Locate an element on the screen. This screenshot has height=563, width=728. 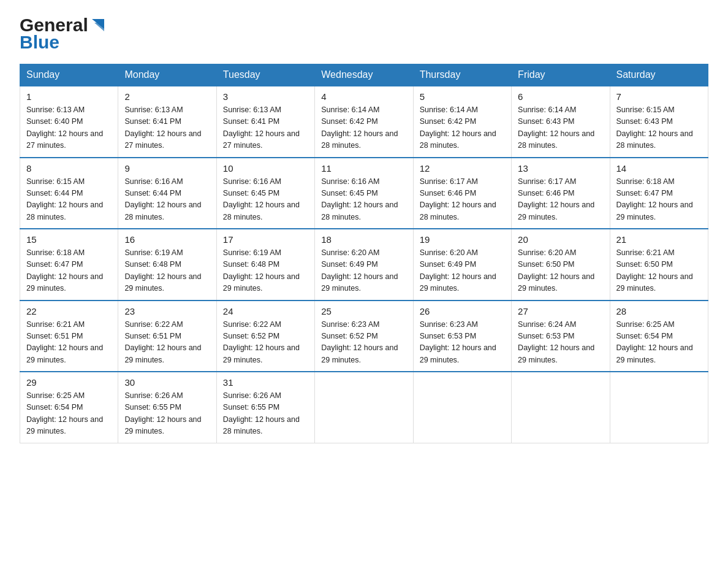
day-number: 30 is located at coordinates (167, 383).